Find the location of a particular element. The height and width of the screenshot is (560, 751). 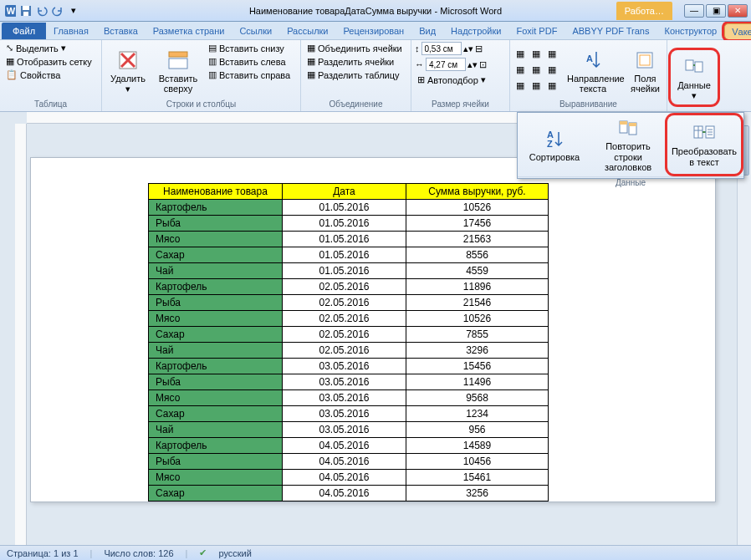

insert-below-button: ▤Вставить снизу is located at coordinates (249, 48).